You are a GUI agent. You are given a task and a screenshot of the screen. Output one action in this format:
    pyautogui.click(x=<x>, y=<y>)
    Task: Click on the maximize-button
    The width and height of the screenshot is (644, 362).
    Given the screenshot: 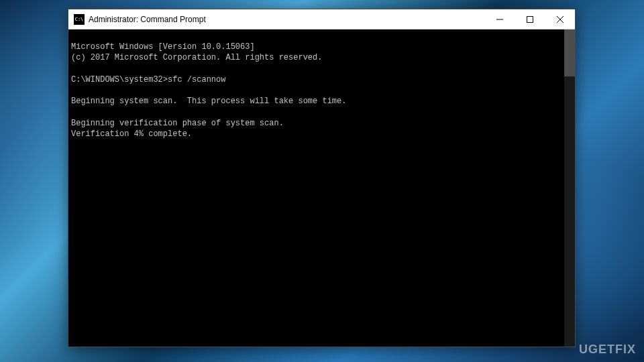 What is the action you would take?
    pyautogui.click(x=530, y=19)
    